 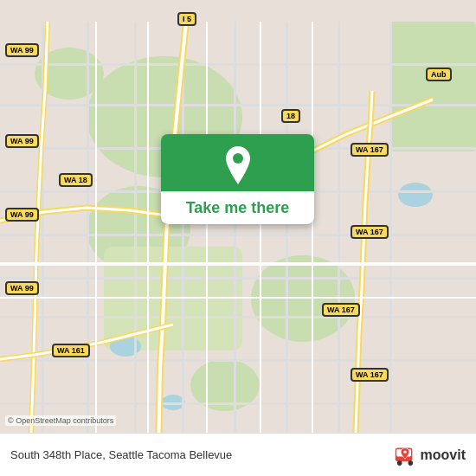 What do you see at coordinates (238, 454) in the screenshot?
I see `bottom-bar: South 348th Place, Seattle Tacoma Bellev…` at bounding box center [238, 454].